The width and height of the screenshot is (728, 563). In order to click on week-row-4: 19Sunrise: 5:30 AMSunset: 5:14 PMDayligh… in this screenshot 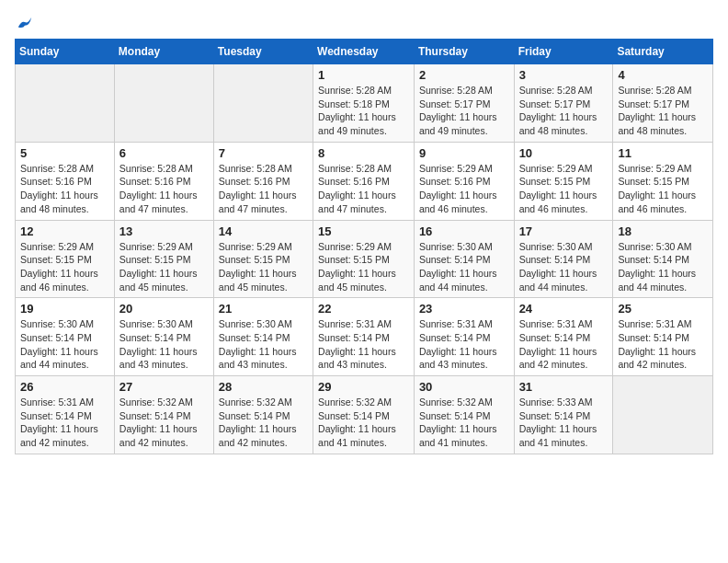, I will do `click(364, 337)`.